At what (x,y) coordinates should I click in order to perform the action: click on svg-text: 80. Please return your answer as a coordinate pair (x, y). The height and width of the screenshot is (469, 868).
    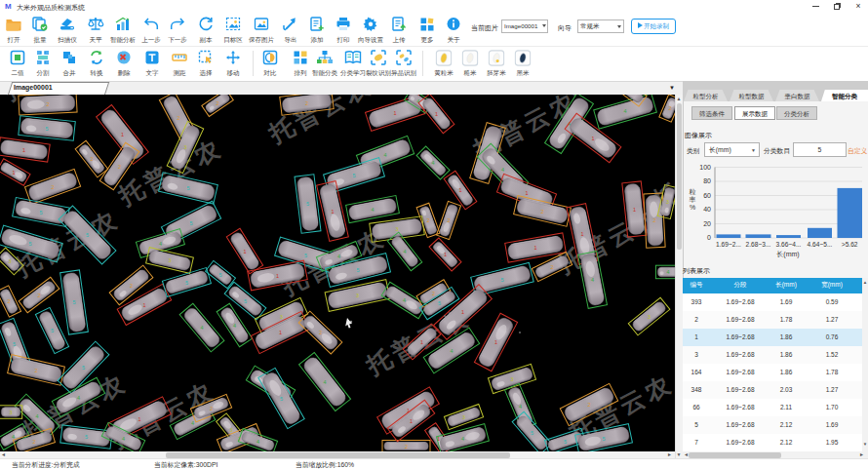
    Looking at the image, I should click on (707, 181).